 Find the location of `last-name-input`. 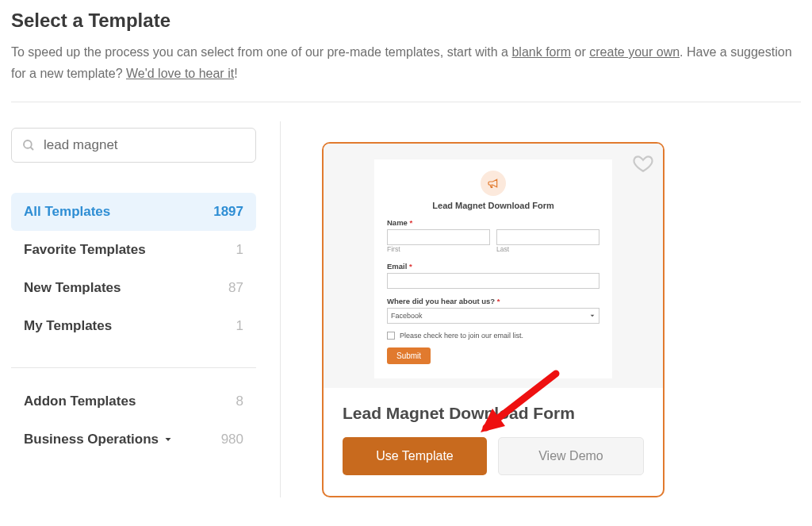

last-name-input is located at coordinates (548, 237).